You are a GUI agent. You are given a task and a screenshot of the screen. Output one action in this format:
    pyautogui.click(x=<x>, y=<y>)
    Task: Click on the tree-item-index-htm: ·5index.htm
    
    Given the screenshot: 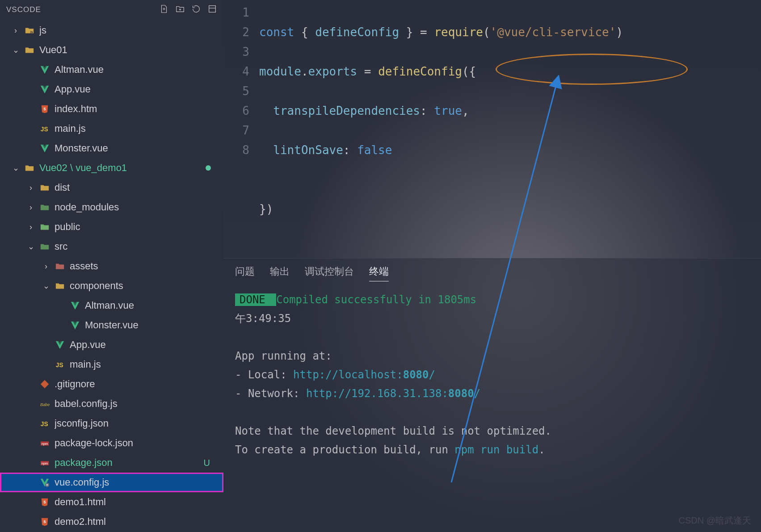 What is the action you would take?
    pyautogui.click(x=112, y=109)
    